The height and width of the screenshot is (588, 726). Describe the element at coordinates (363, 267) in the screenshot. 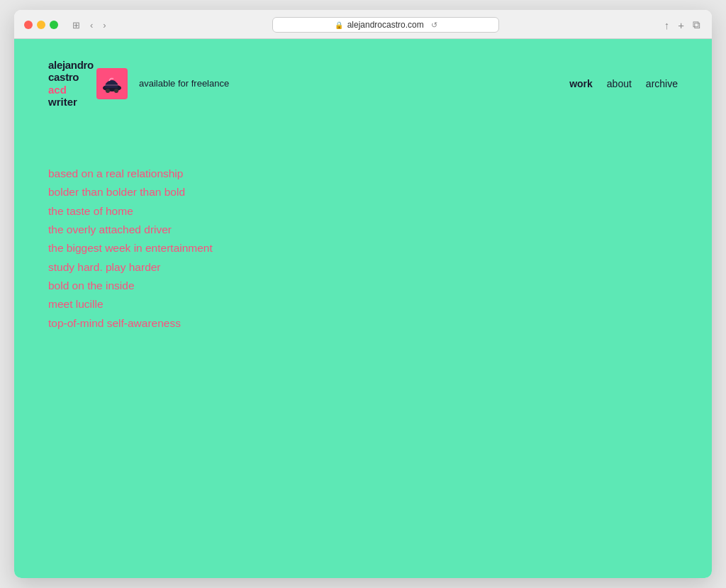

I see `work-item: study hard. play harder` at that location.